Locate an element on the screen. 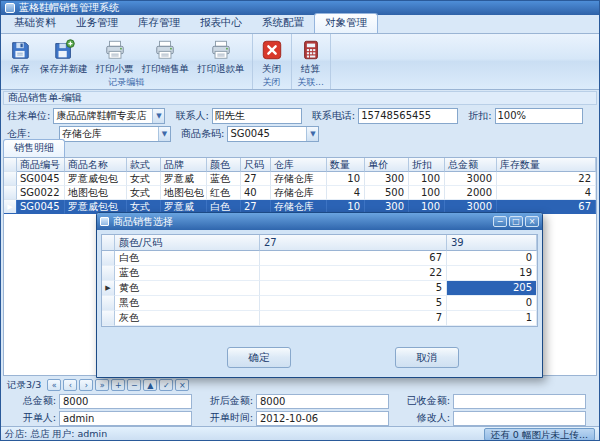 The width and height of the screenshot is (600, 441). nav-delete-button: − is located at coordinates (134, 385).